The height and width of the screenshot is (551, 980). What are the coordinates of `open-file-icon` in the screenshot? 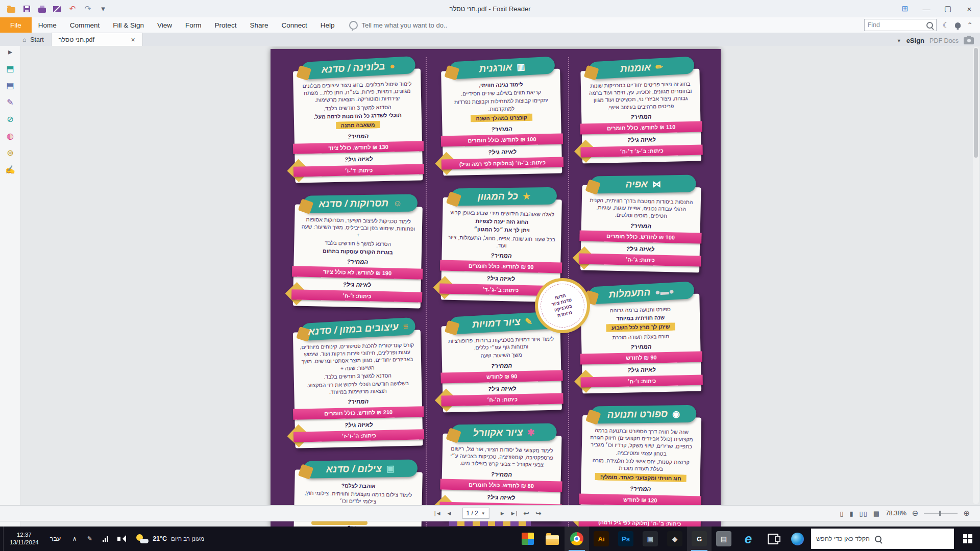 It's located at (11, 9).